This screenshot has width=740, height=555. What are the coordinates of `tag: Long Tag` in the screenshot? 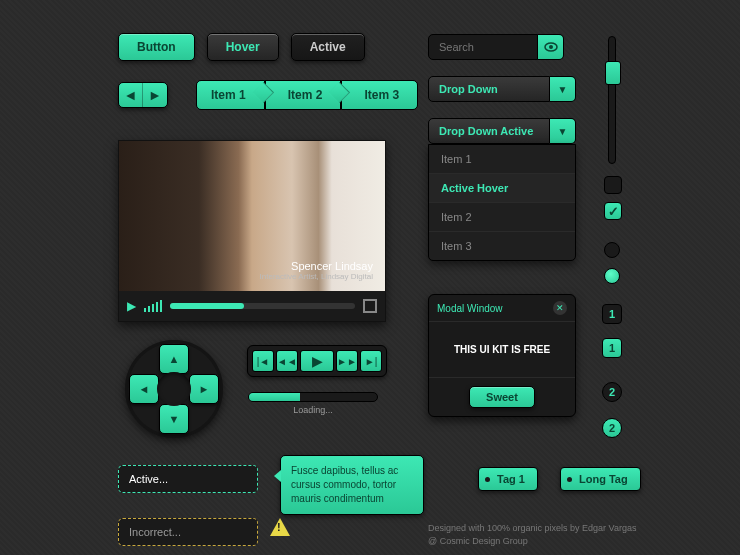 It's located at (600, 479).